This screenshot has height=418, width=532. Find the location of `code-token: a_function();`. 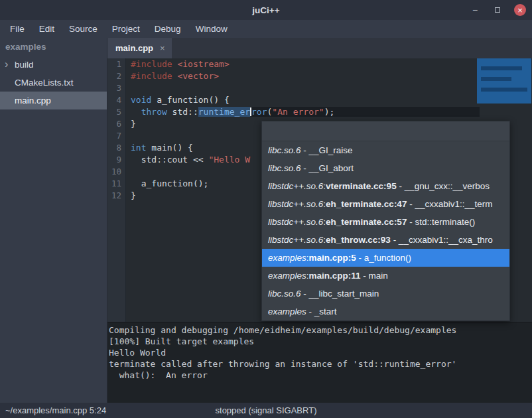

code-token: a_function(); is located at coordinates (170, 183).